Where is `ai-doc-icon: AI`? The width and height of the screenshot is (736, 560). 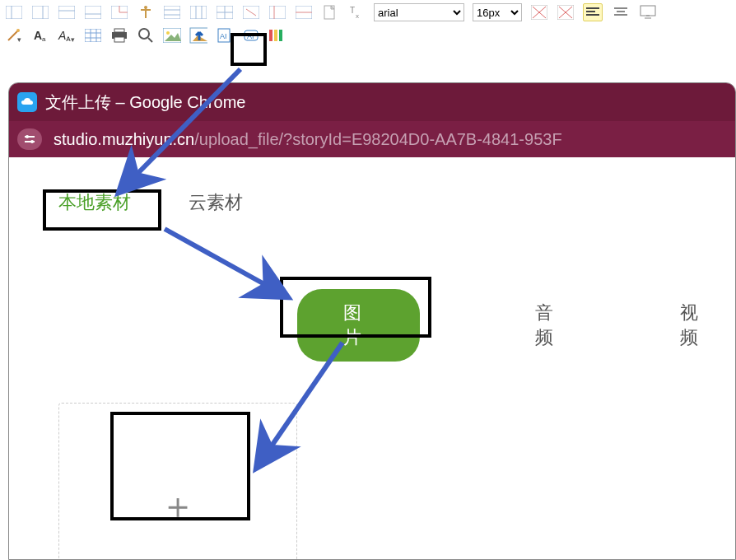
ai-doc-icon: AI is located at coordinates (225, 35).